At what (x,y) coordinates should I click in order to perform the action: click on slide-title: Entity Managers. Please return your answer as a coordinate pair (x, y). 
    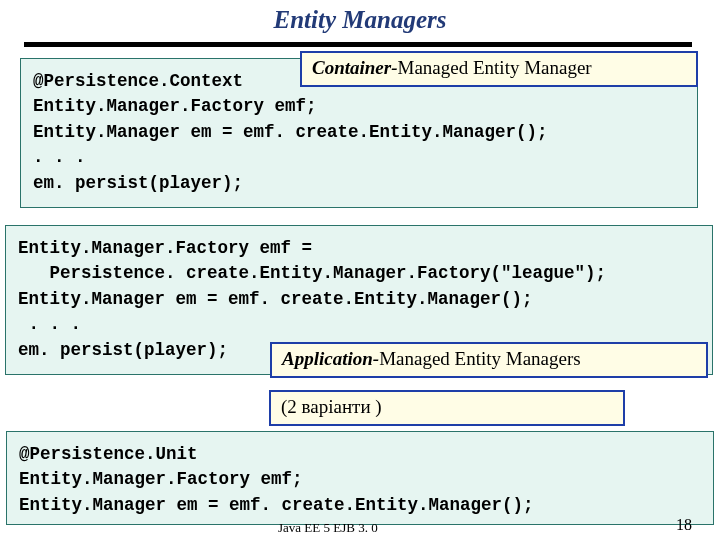
    Looking at the image, I should click on (360, 17).